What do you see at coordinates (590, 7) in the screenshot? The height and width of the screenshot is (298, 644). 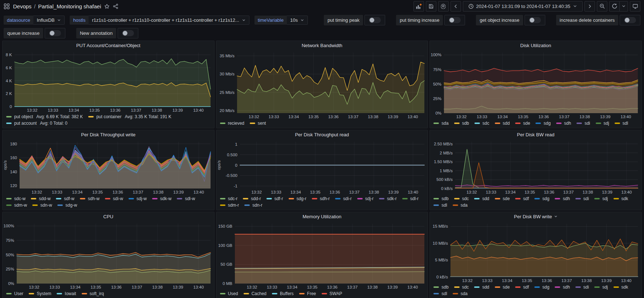 I see `time-shift-forward-button` at bounding box center [590, 7].